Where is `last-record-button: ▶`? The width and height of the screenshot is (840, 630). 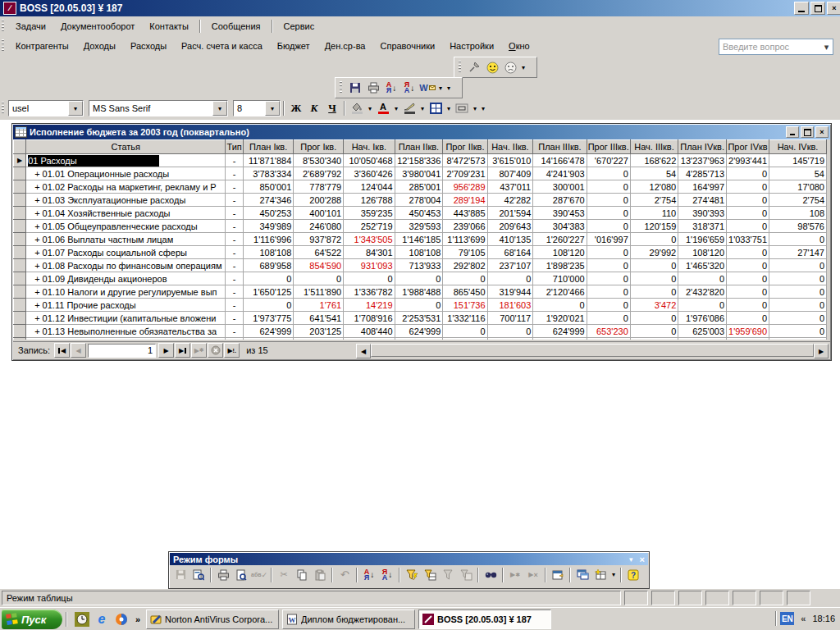
last-record-button: ▶ is located at coordinates (182, 350).